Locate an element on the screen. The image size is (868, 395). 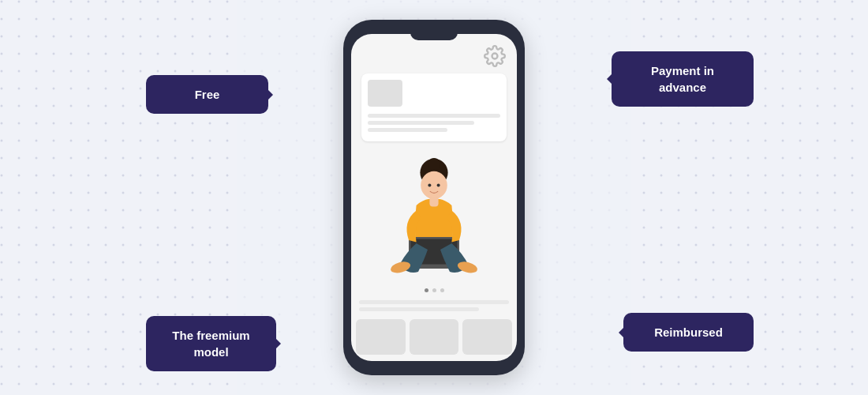
person-svg is located at coordinates (434, 212).